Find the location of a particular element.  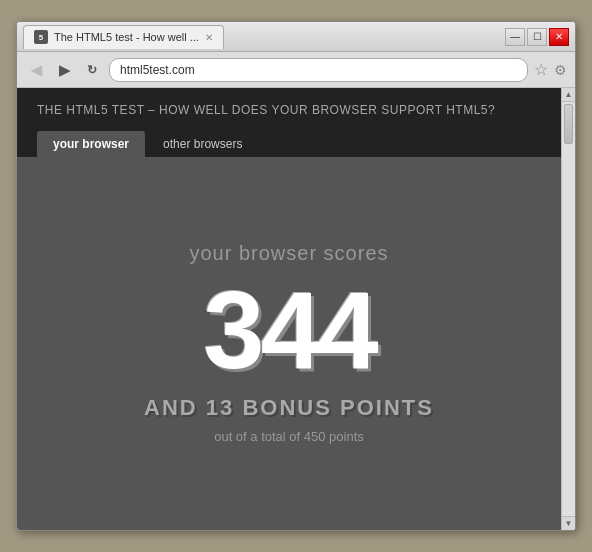

scrollbar-thumb is located at coordinates (568, 124).